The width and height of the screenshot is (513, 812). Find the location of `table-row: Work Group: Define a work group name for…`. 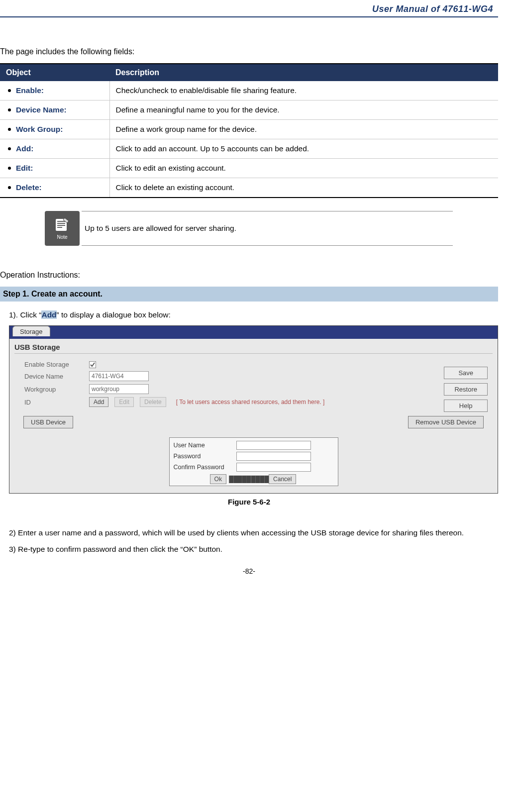

table-row: Work Group: Define a work group name for… is located at coordinates (249, 129).